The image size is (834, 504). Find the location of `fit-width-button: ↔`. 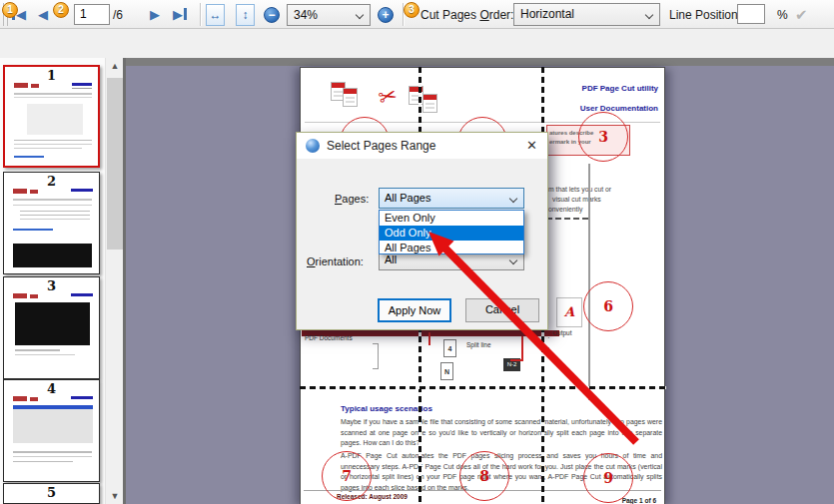

fit-width-button: ↔ is located at coordinates (216, 15).